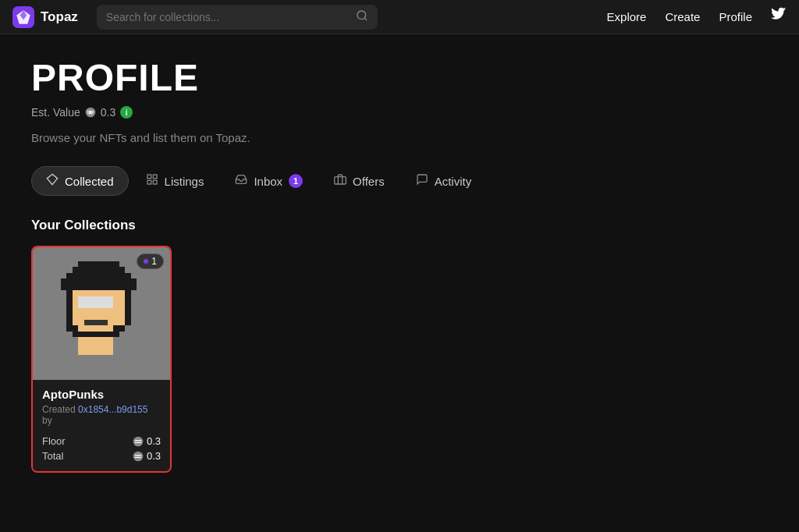 The width and height of the screenshot is (799, 532). I want to click on total-value-text: 0.3, so click(154, 456).